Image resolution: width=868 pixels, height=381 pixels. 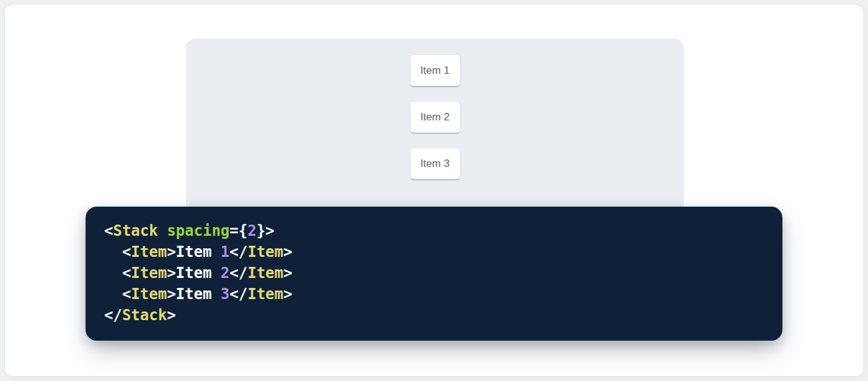 I want to click on stack-item-card: Item 1, so click(x=435, y=71).